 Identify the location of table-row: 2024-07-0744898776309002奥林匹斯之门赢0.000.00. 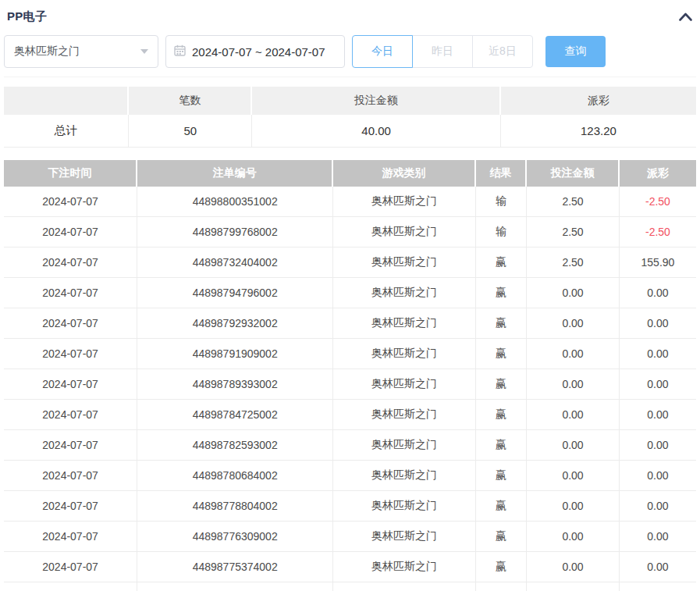
(350, 537).